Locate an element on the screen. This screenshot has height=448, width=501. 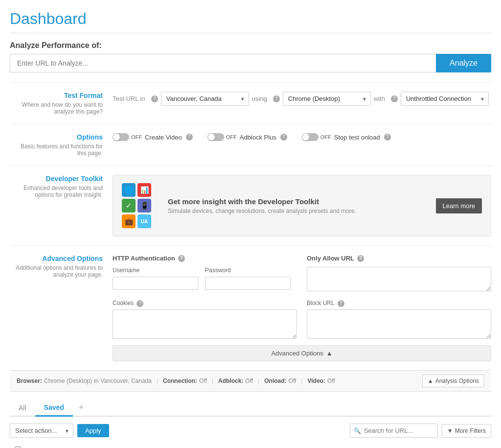
block-url-label: Block URL is located at coordinates (321, 303).